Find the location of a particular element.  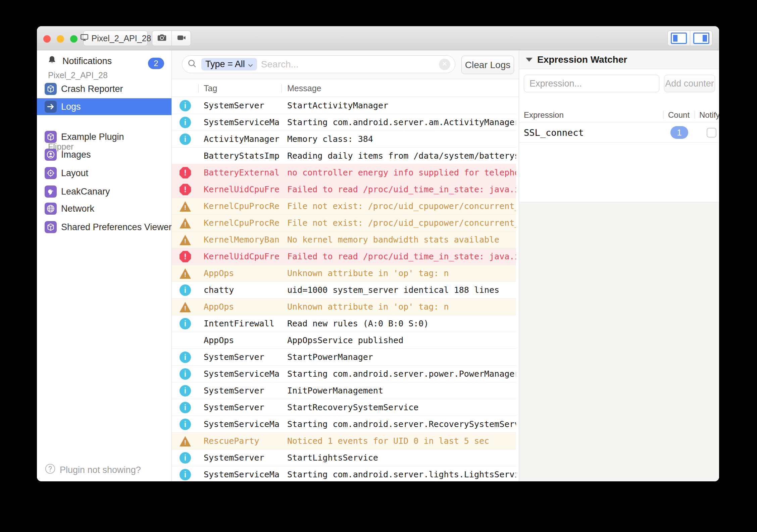

screenshot-button is located at coordinates (162, 38).